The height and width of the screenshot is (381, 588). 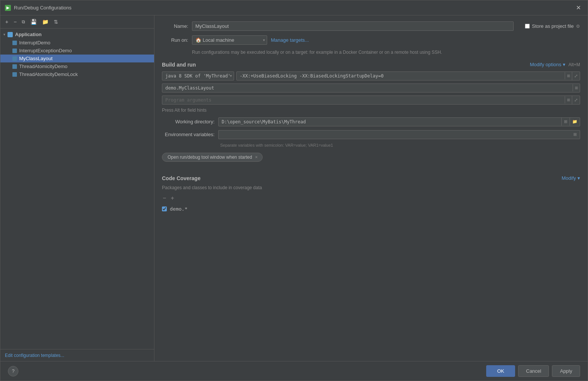 What do you see at coordinates (8, 8) in the screenshot?
I see `app-icon: ▶` at bounding box center [8, 8].